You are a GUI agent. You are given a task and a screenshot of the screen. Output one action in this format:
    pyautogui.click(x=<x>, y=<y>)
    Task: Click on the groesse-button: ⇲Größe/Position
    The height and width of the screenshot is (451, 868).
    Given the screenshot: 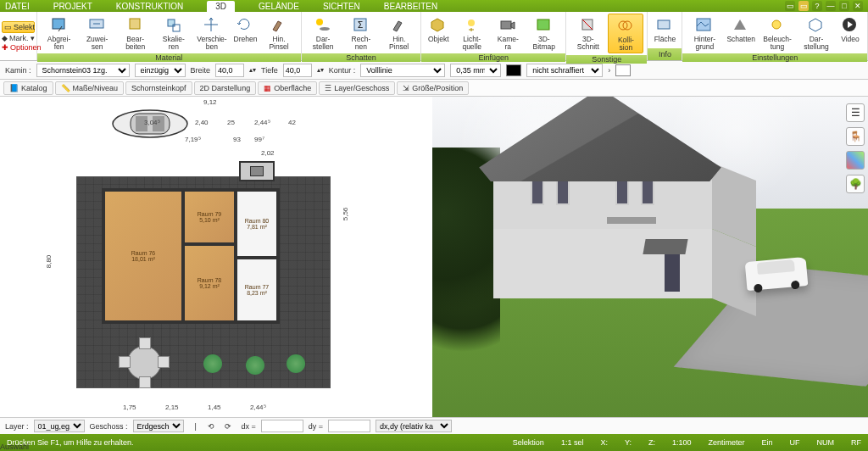 What is the action you would take?
    pyautogui.click(x=432, y=88)
    